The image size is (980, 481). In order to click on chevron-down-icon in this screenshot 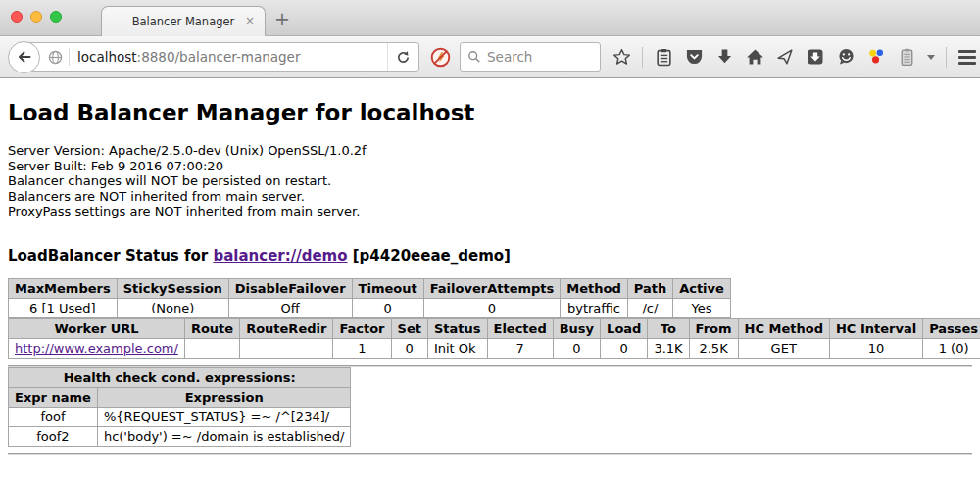, I will do `click(931, 57)`.